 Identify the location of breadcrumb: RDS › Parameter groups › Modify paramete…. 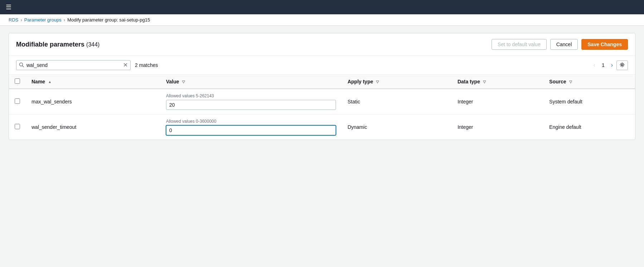
(322, 20).